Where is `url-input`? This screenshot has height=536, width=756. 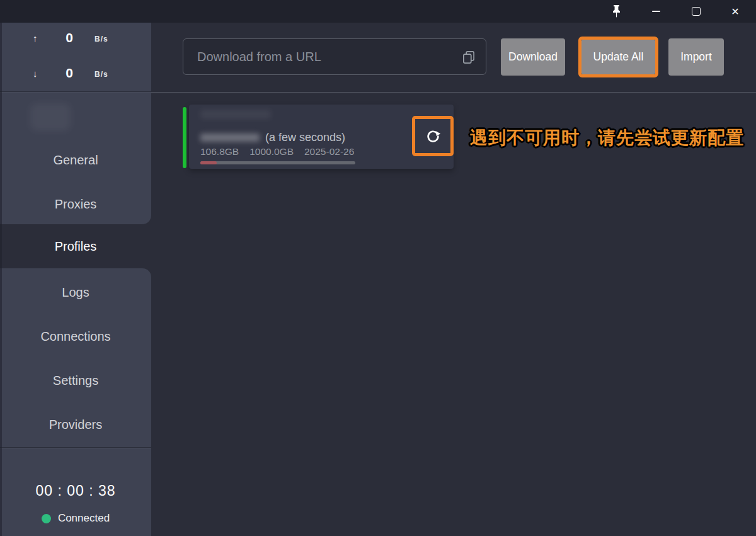
url-input is located at coordinates (335, 57).